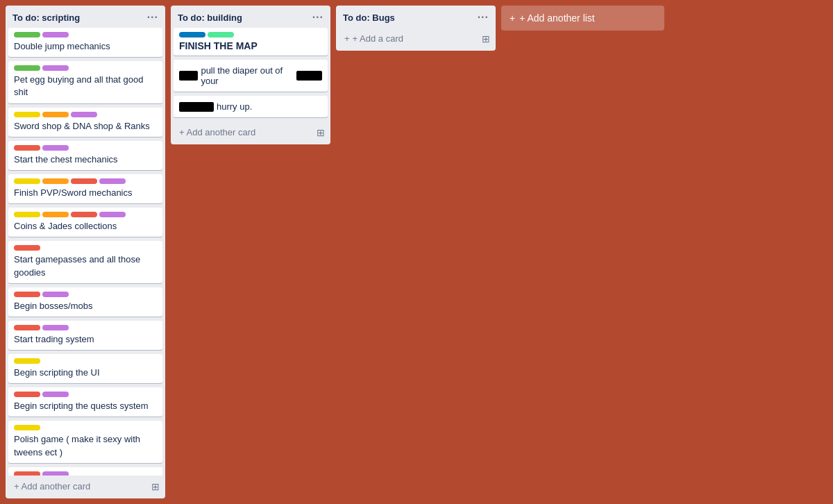  I want to click on card-s13: Finish Island teleporting, so click(85, 471).